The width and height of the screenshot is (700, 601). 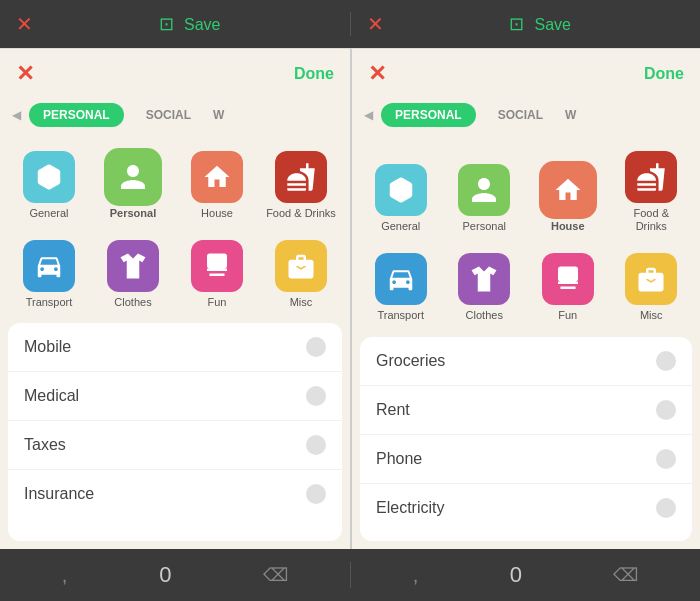 I want to click on right-cat-house-icon, so click(x=568, y=190).